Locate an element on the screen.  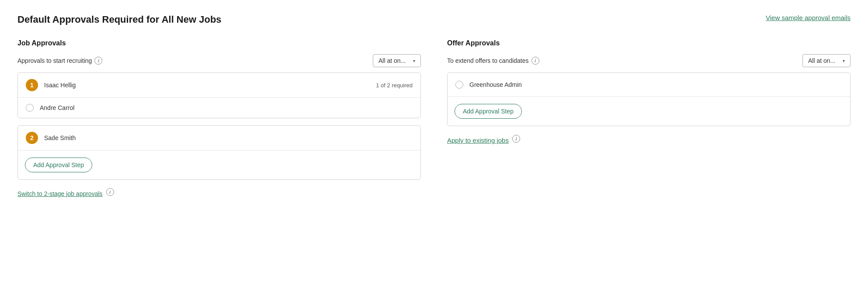
offer-approvals-header-row: To extend offers to candidates i All at … is located at coordinates (649, 61).